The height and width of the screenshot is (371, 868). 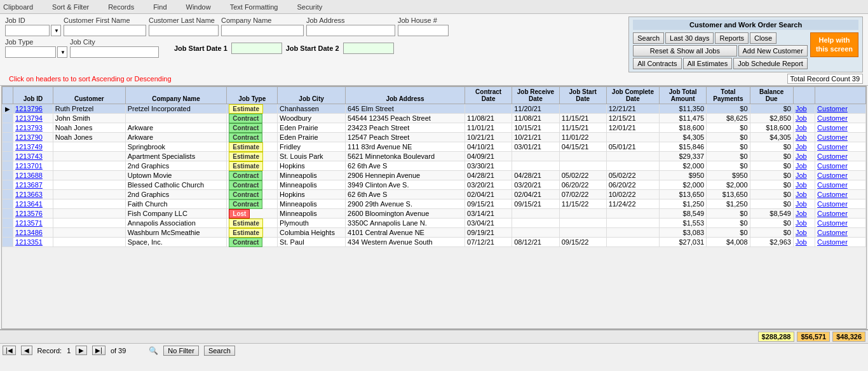 What do you see at coordinates (435, 194) in the screenshot?
I see `table-row: 1213663 2nd Graphics Contract Hopkins 62…` at bounding box center [435, 194].